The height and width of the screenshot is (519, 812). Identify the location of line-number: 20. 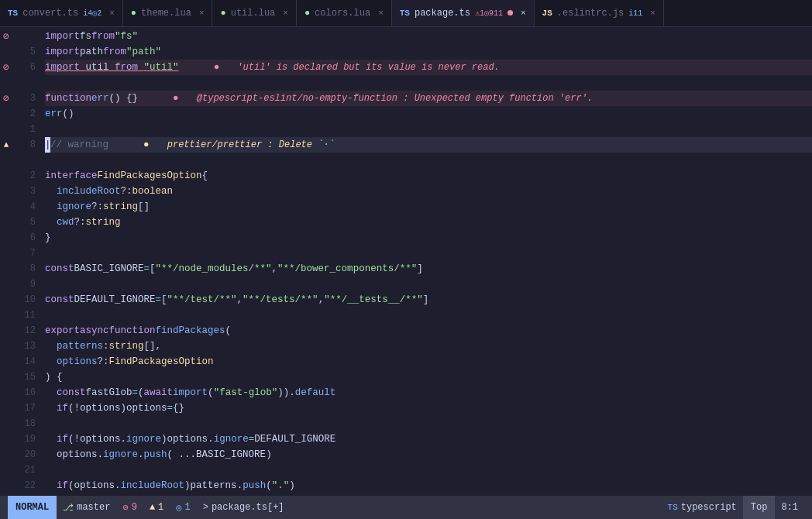
(24, 455).